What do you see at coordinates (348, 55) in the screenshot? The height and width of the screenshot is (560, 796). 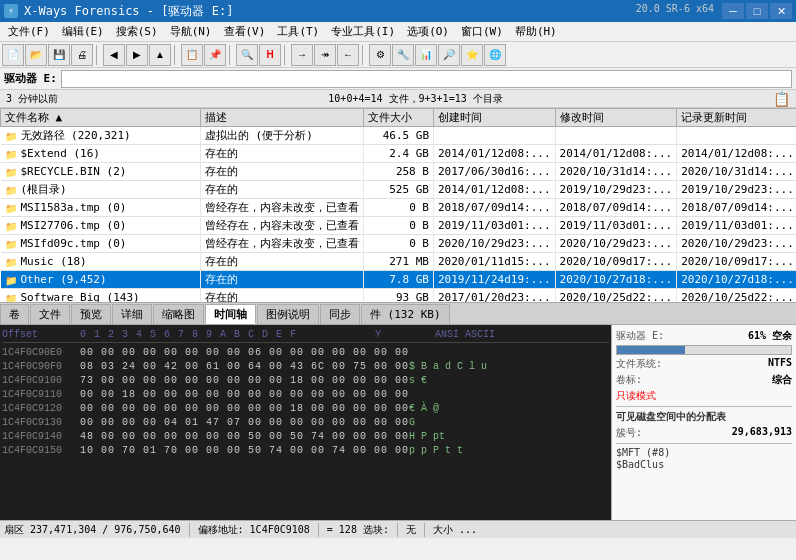 I see `toolbar-nav3: ←` at bounding box center [348, 55].